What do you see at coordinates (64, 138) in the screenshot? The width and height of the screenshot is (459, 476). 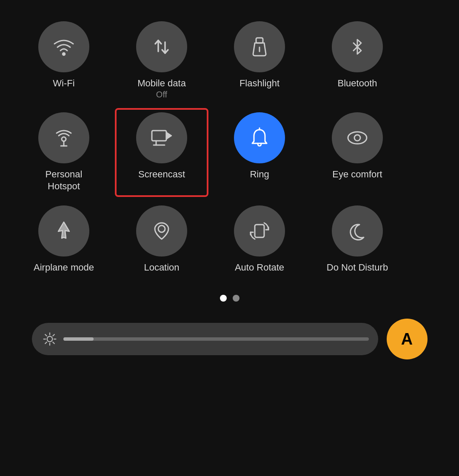 I see `tile-icon-circle-personal-hotspot` at bounding box center [64, 138].